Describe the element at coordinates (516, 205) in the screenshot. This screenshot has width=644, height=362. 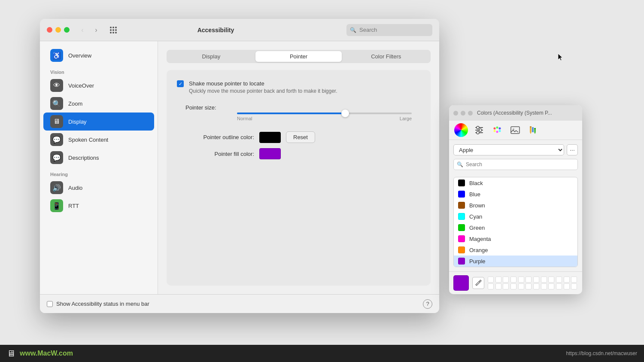
I see `color-item-brown: Brown` at that location.